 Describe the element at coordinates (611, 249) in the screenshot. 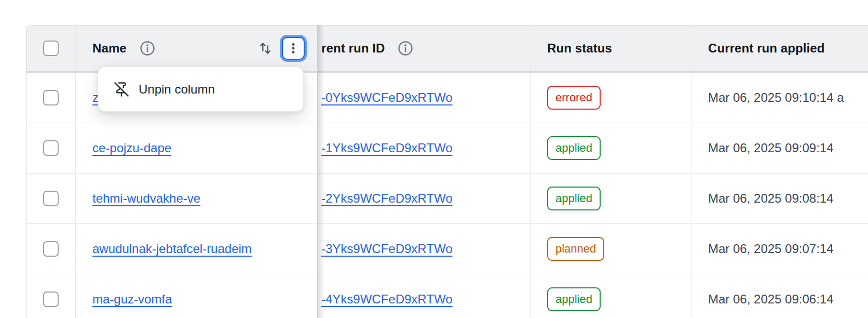

I see `row-cell-run-status: planned` at that location.